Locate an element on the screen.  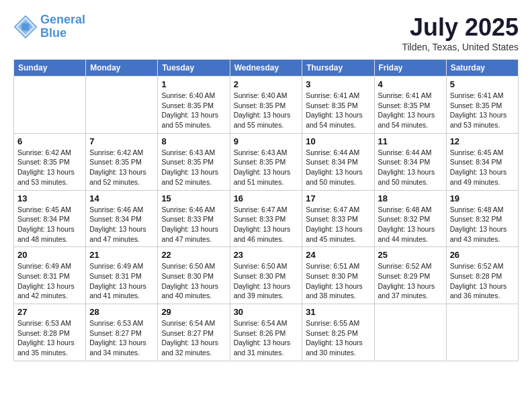
weekday-header-row: SundayMondayTuesdayWednesdayThursdayFrid… is located at coordinates (266, 68).